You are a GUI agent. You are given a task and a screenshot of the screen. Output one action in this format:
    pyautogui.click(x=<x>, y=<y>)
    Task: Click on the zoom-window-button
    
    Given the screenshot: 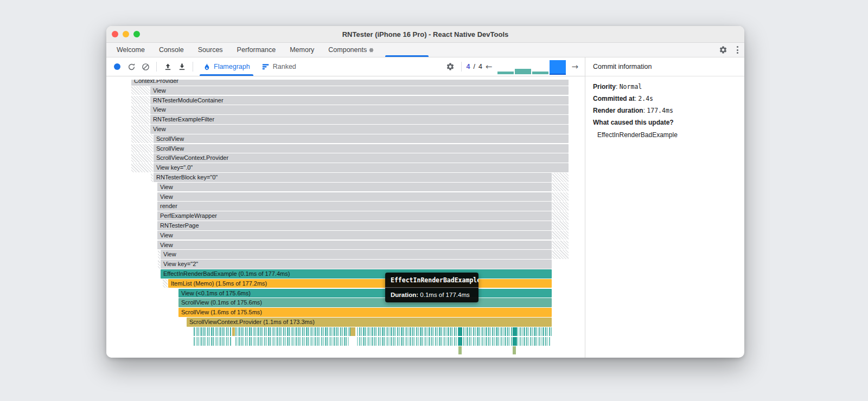 What is the action you would take?
    pyautogui.click(x=137, y=34)
    